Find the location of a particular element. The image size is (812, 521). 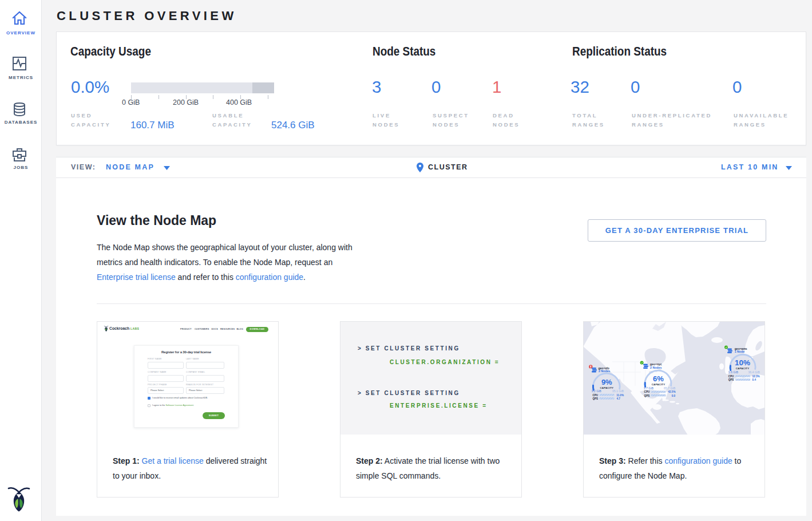

svg-text: 1 Node is located at coordinates (739, 352).